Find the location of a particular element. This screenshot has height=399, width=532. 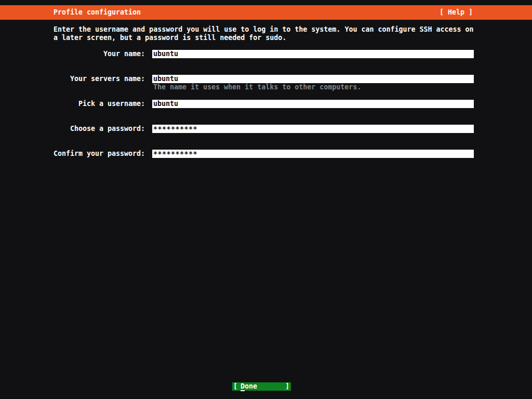

form-row-server-name: Your servers name: ubuntu is located at coordinates (266, 79).